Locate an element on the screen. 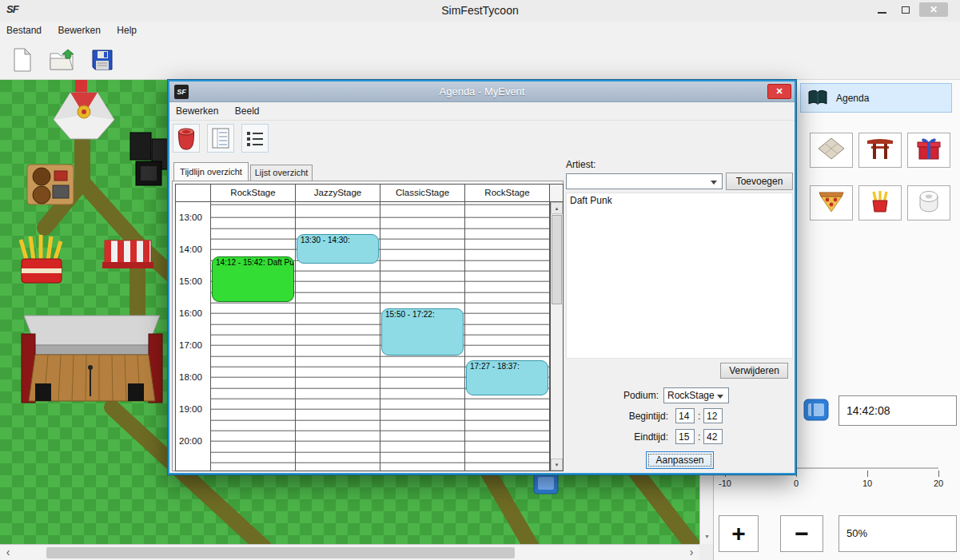 The width and height of the screenshot is (960, 560). floor-tile-icon is located at coordinates (831, 150).